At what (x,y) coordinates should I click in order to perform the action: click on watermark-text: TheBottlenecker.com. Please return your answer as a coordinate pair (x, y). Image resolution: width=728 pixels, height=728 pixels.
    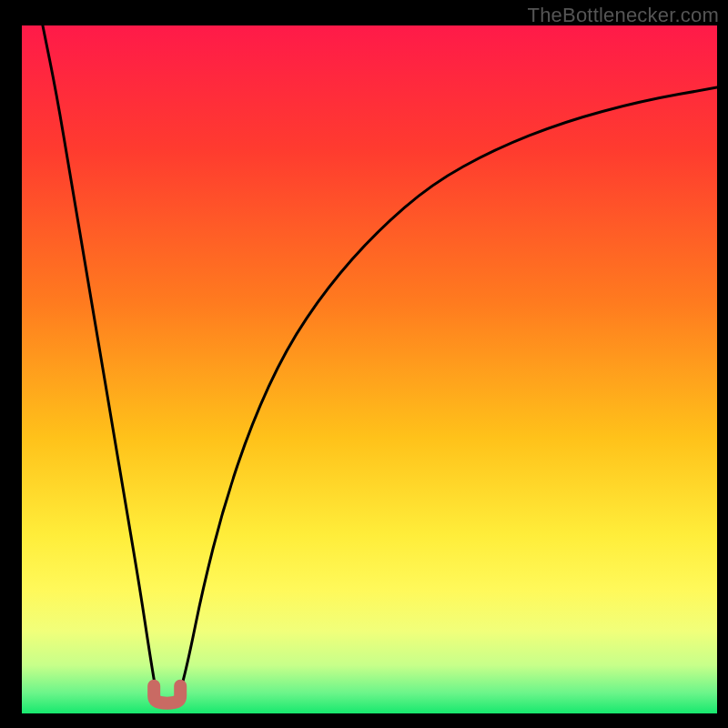
    Looking at the image, I should click on (623, 15).